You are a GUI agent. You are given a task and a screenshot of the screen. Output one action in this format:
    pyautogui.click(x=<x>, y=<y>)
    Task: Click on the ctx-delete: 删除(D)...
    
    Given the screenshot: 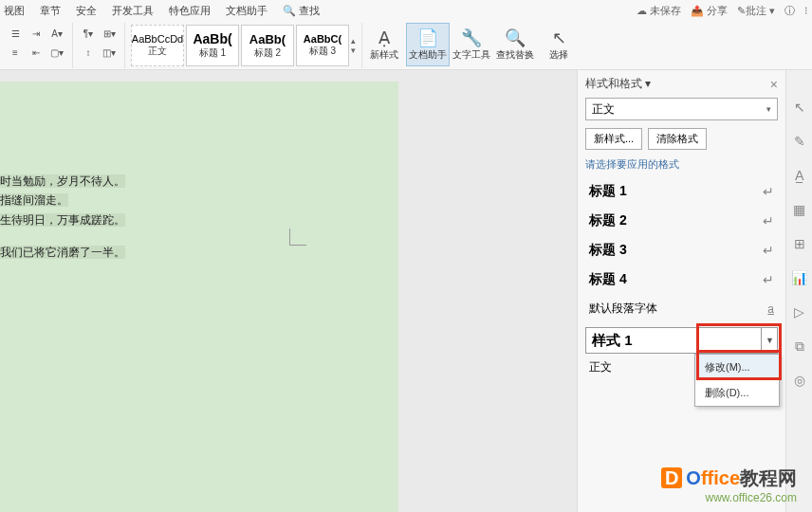 What is the action you would take?
    pyautogui.click(x=737, y=393)
    